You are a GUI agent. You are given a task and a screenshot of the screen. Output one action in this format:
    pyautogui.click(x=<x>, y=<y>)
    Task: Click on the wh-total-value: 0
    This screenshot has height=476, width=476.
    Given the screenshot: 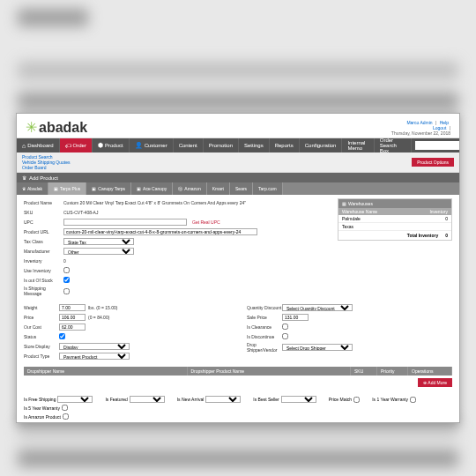 What is the action you would take?
    pyautogui.click(x=446, y=235)
    